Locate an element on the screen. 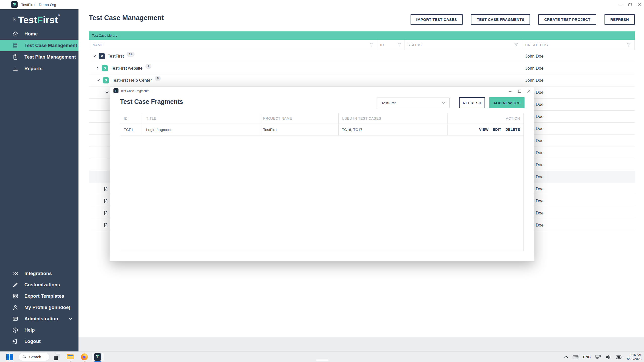  window-restore-button is located at coordinates (630, 5).